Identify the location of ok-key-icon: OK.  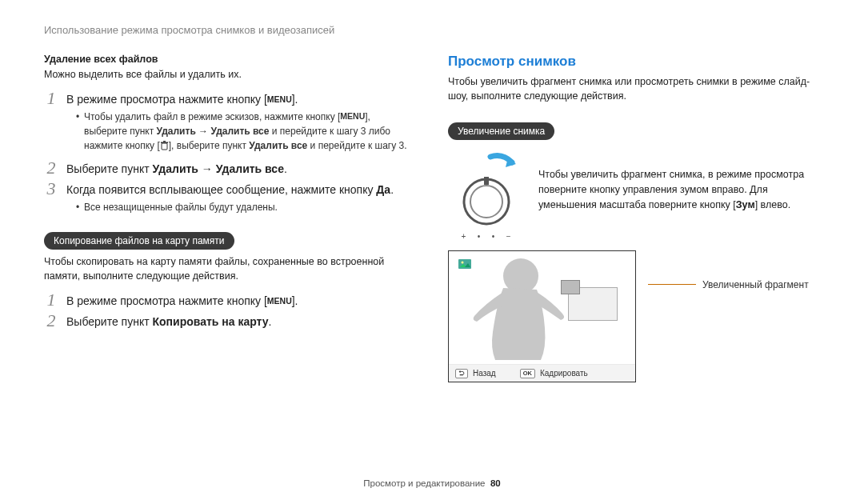
(528, 374).